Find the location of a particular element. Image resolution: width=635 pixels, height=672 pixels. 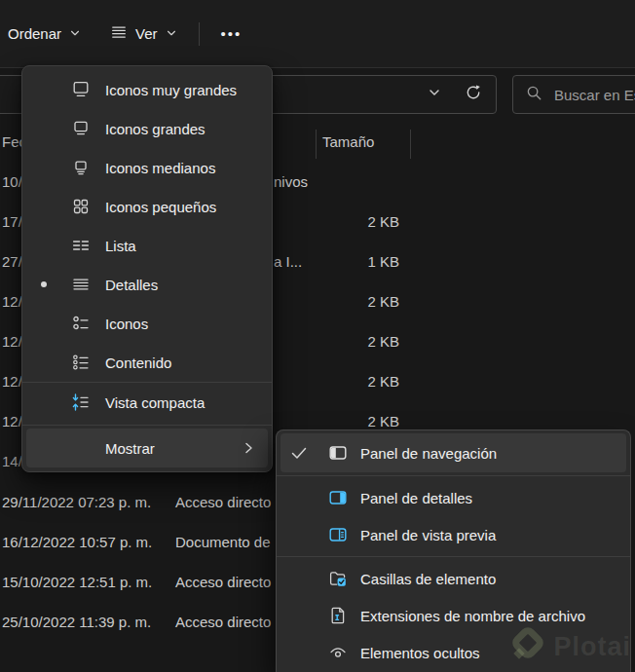

row-date: 25/10/2022 11:39 p. m. is located at coordinates (76, 621).